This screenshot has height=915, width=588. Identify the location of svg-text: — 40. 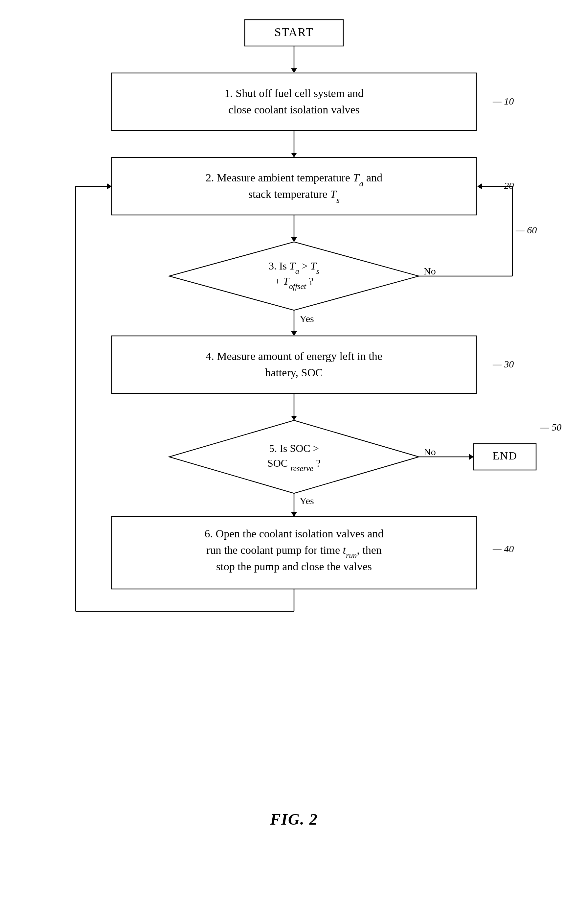
(503, 549).